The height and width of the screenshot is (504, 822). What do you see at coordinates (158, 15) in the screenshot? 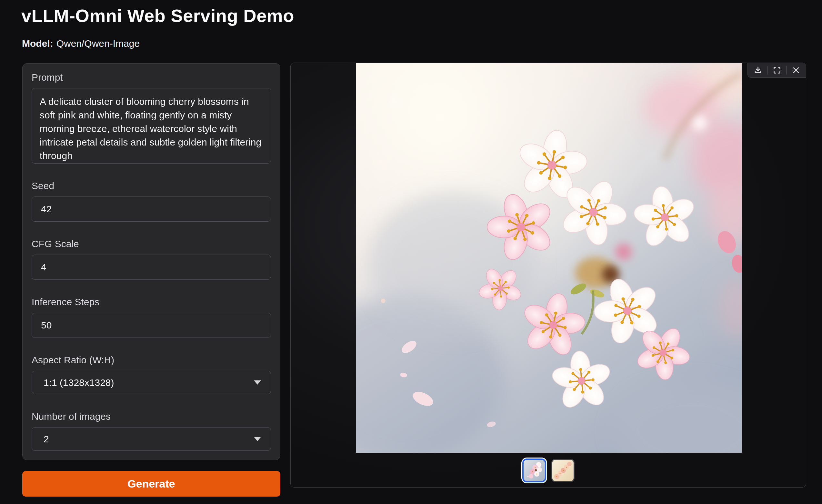
I see `page-title: vLLM-Omni Web Serving Demo` at bounding box center [158, 15].